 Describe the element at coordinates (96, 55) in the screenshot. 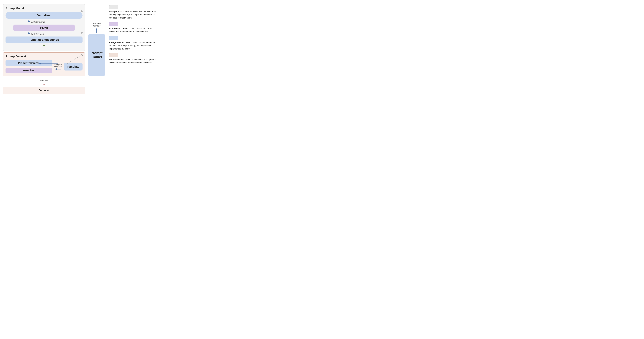

I see `prompt-trainer-label: Prompt Trainer` at that location.